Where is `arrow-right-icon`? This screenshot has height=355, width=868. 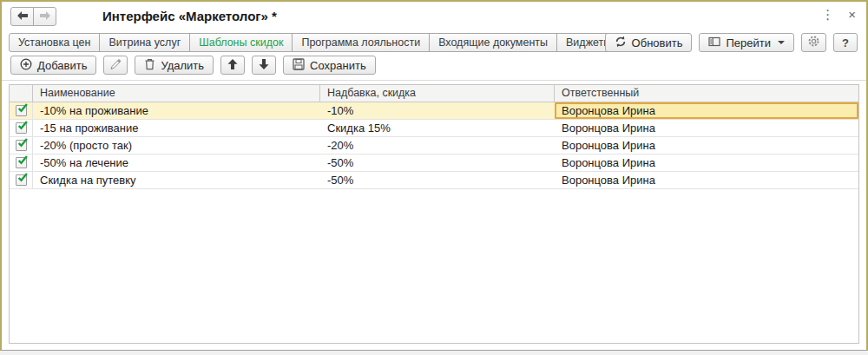 arrow-right-icon is located at coordinates (45, 16).